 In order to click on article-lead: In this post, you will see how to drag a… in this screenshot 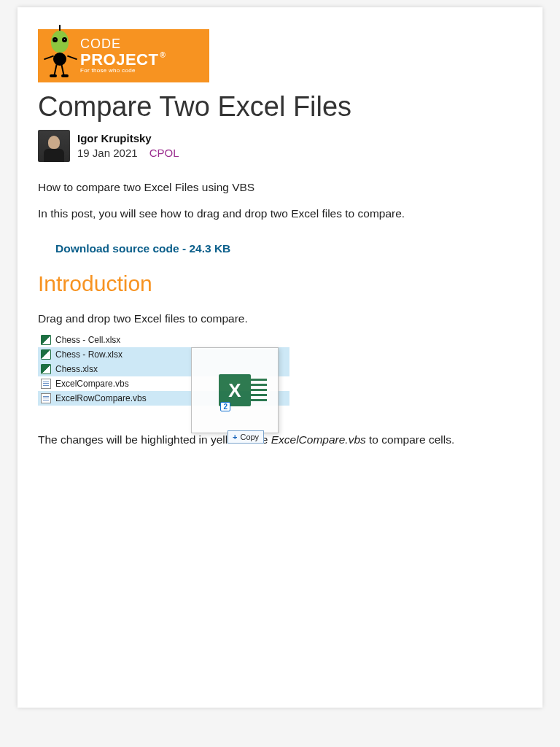, I will do `click(280, 214)`.